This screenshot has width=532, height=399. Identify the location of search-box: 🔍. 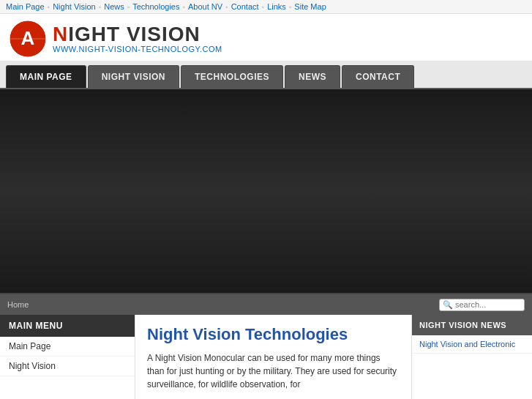
(482, 305).